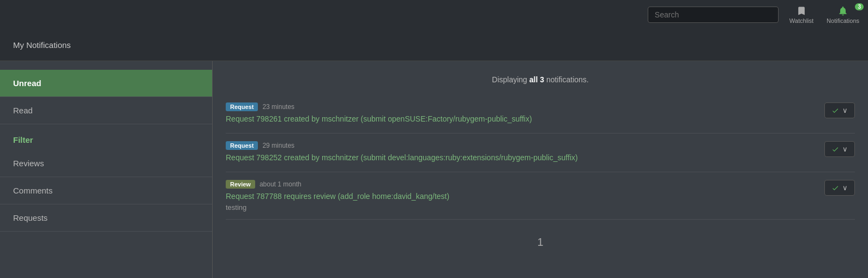 The height and width of the screenshot is (278, 868). Describe the element at coordinates (801, 11) in the screenshot. I see `bookmark-icon` at that location.